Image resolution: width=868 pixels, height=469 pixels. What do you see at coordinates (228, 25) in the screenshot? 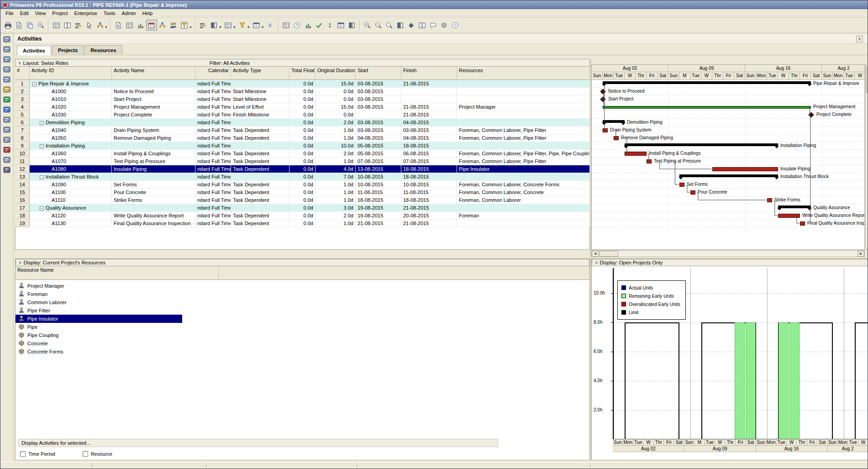
I see `table-font-icon` at bounding box center [228, 25].